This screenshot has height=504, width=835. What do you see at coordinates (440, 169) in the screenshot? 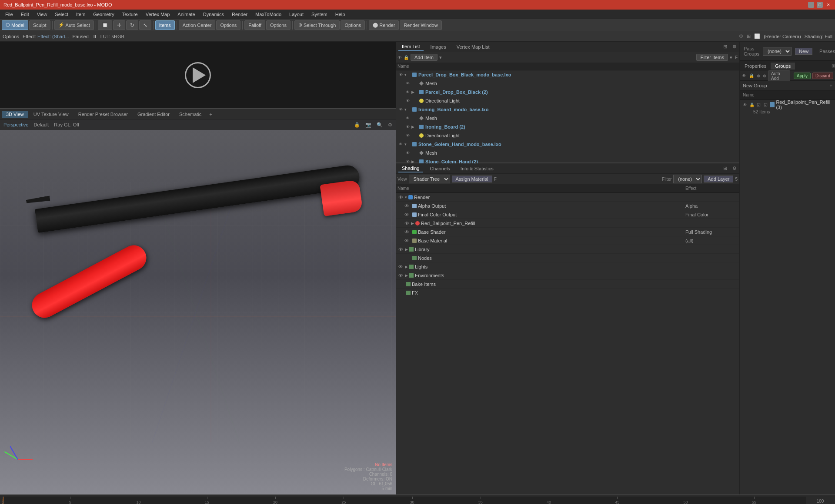
I see `tab-channels: Channels` at bounding box center [440, 169].